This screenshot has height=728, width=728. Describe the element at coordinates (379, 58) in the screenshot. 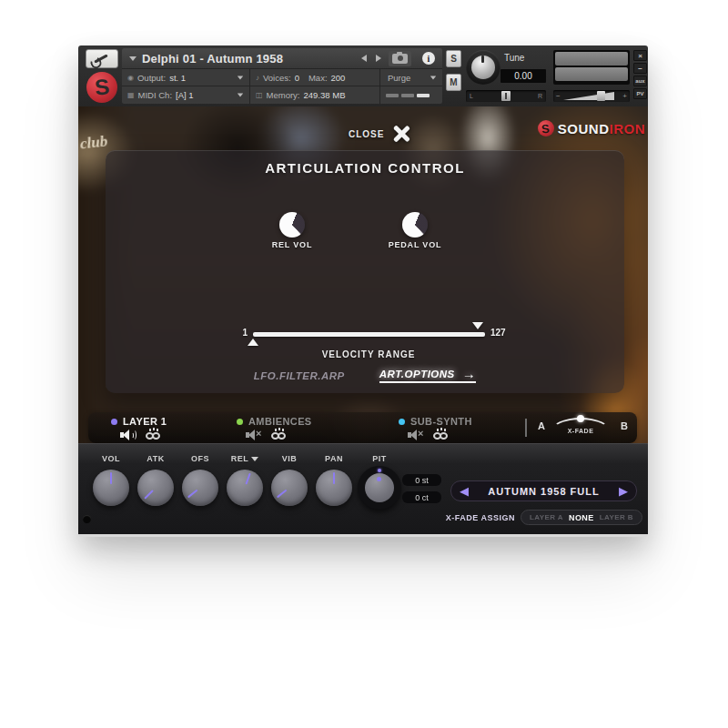

I see `next-instrument-icon` at that location.